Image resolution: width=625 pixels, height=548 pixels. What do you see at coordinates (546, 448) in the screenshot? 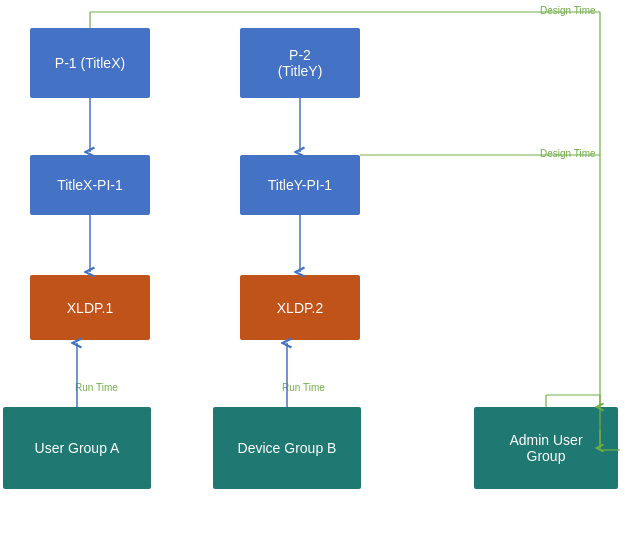
I see `node-admin-user-group-label: Admin UserGroup` at bounding box center [546, 448].